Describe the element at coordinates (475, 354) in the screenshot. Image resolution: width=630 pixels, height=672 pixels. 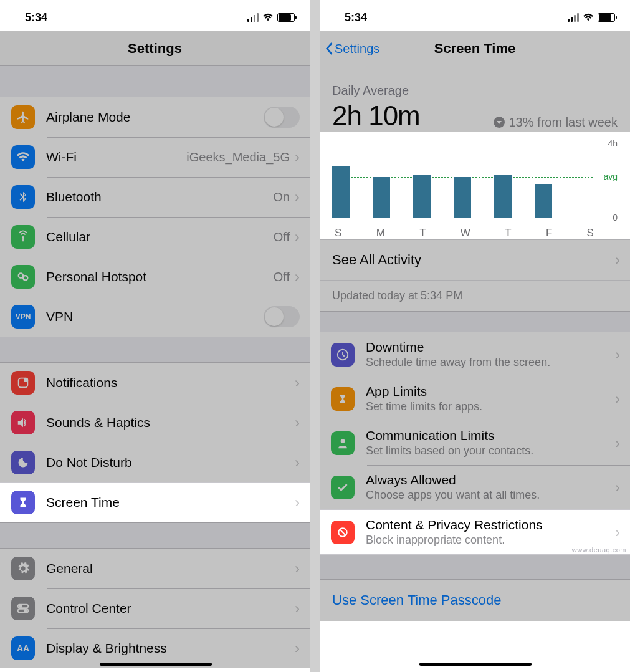
I see `row-downtime: Downtime Schedule time away from the scr…` at that location.